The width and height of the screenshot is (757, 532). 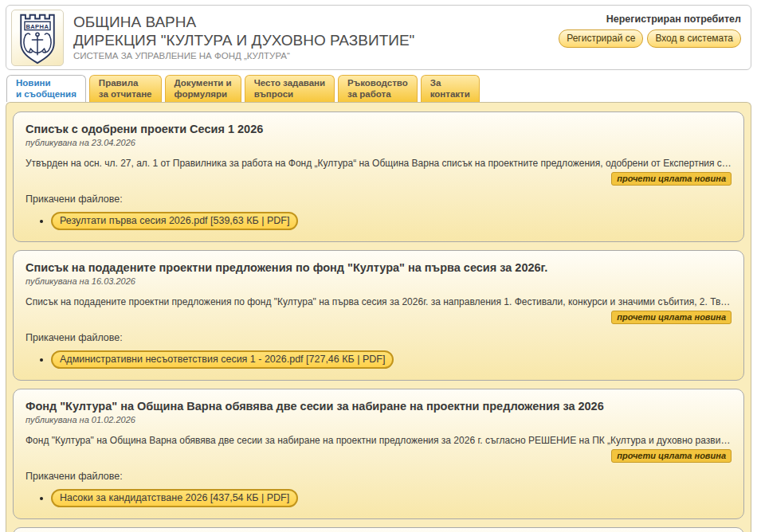 What do you see at coordinates (126, 88) in the screenshot?
I see `tab-reporting-rules: Правила за отчитане` at bounding box center [126, 88].